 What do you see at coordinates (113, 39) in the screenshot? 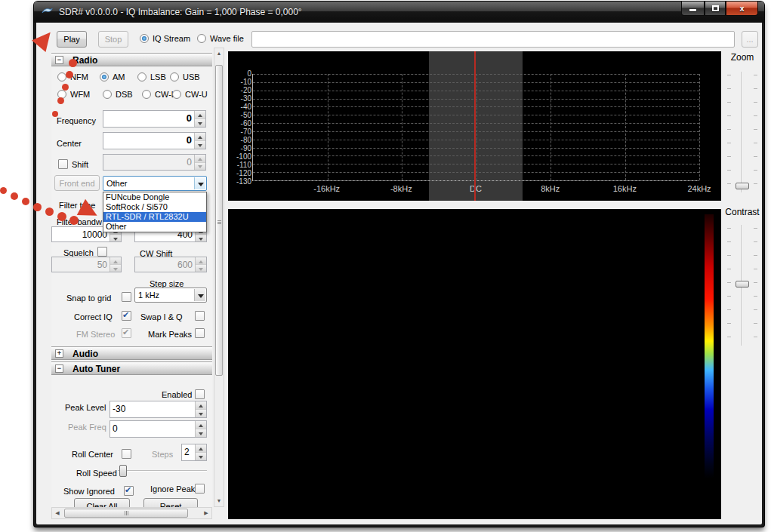
I see `stop-button: Stop` at bounding box center [113, 39].